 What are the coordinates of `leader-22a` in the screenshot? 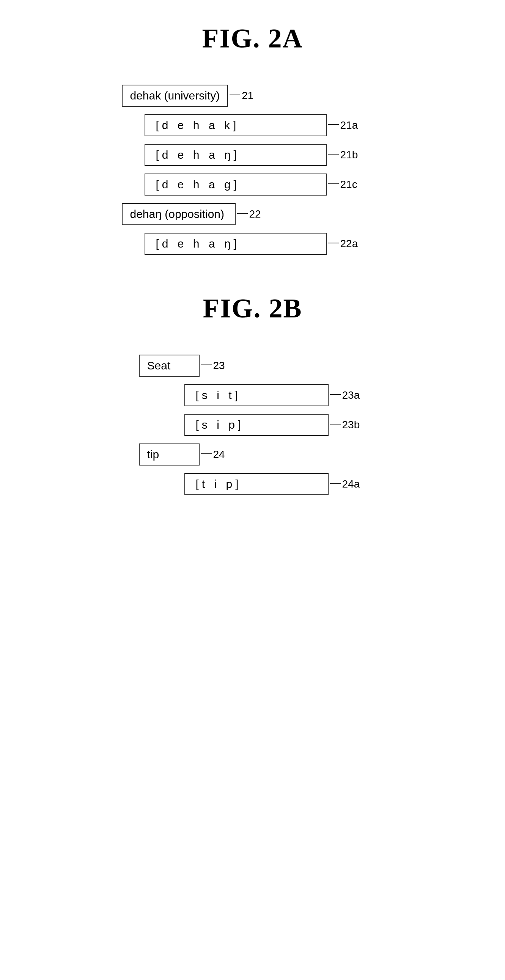 It's located at (333, 243).